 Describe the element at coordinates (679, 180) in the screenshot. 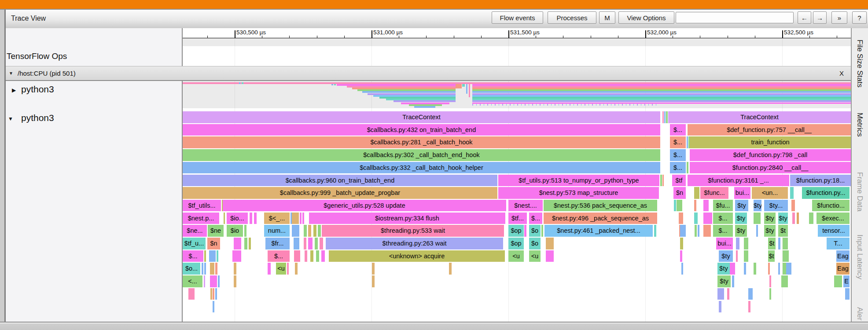

I see `trace-event-bar: $tf` at that location.